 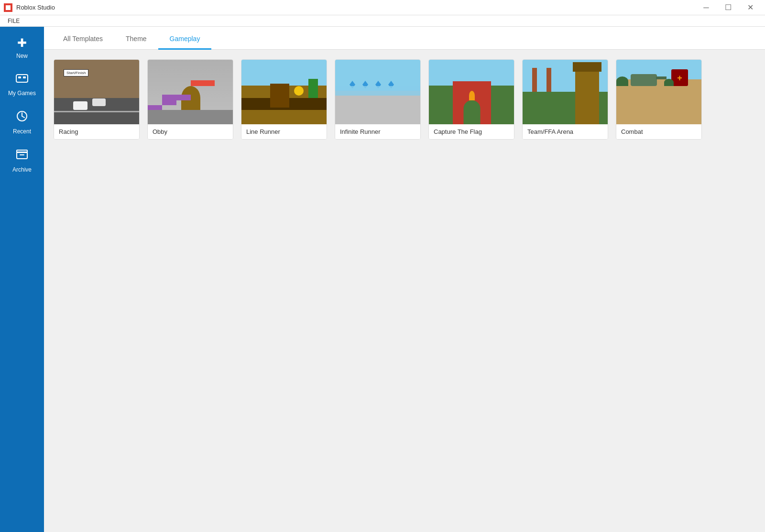 I want to click on recent-icon, so click(x=22, y=118).